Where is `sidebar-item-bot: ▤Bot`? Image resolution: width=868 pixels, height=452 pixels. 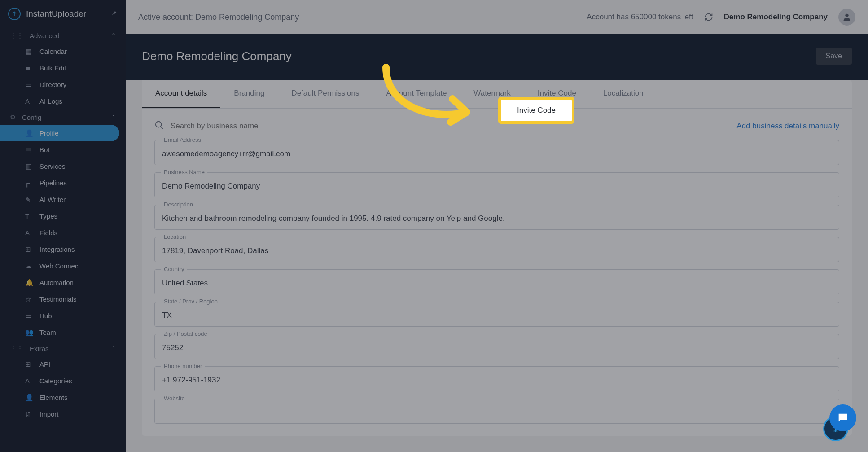 sidebar-item-bot: ▤Bot is located at coordinates (63, 150).